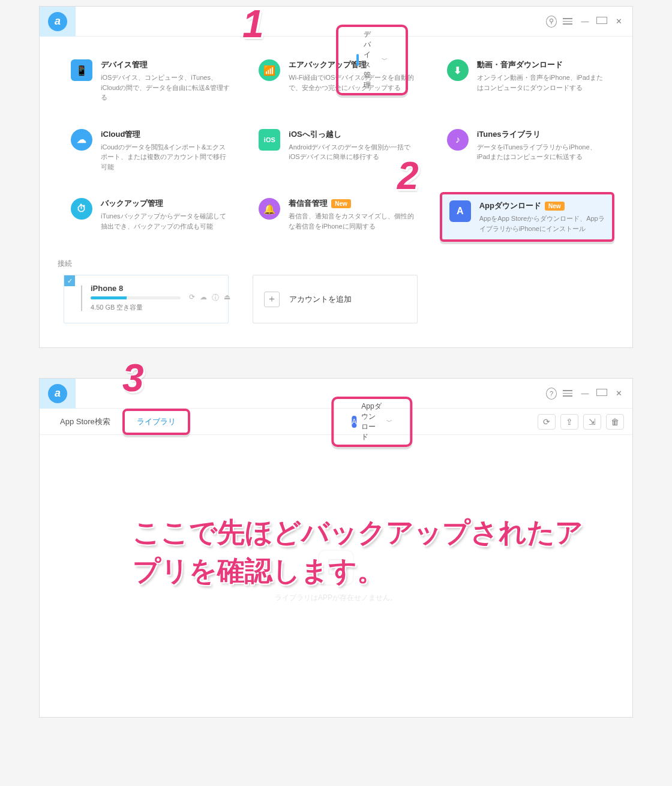 The width and height of the screenshot is (672, 786). Describe the element at coordinates (354, 134) in the screenshot. I see `feature-title: iOSへ引っ越し` at that location.